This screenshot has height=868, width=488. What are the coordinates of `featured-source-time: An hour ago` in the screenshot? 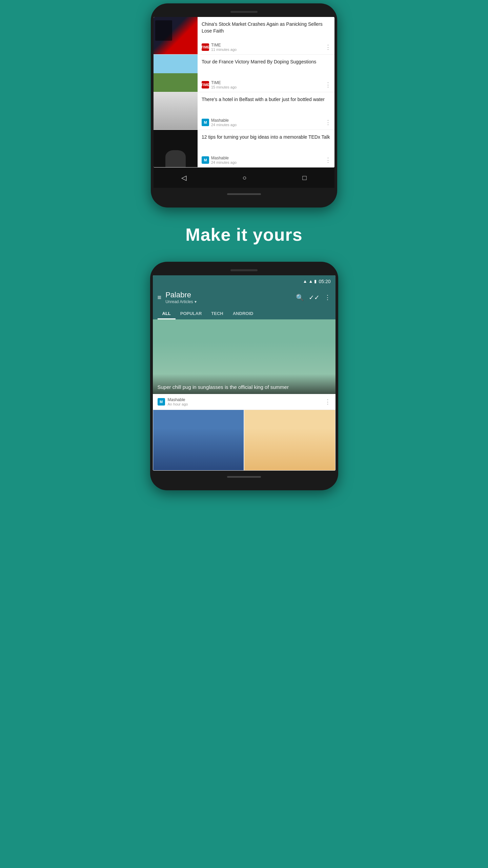 It's located at (178, 404).